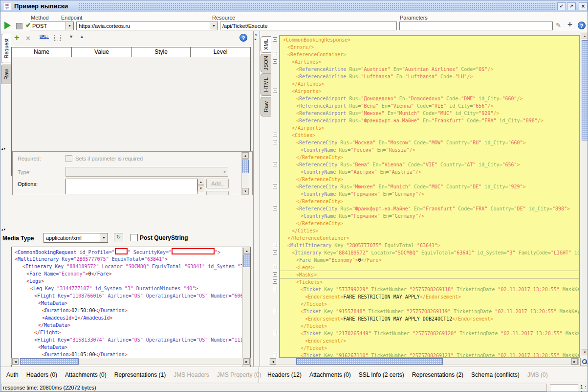  What do you see at coordinates (147, 26) in the screenshot?
I see `endpoint-combobox: https://avia.corteos.ru▼` at bounding box center [147, 26].